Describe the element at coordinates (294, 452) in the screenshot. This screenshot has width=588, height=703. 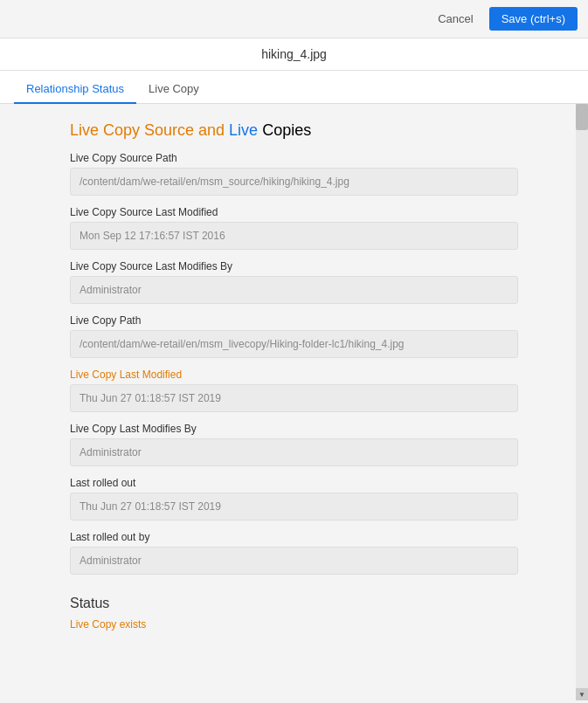
I see `field-value-5: Administrator` at that location.